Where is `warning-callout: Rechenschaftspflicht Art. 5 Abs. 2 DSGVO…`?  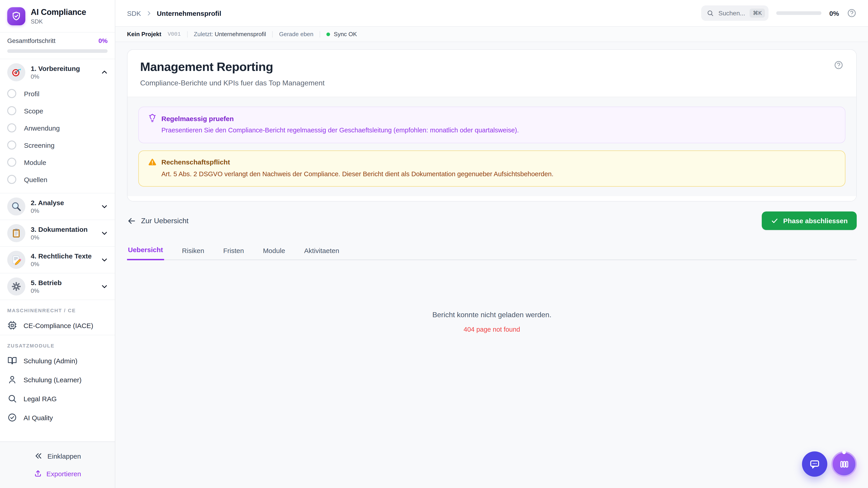 warning-callout: Rechenschaftspflicht Art. 5 Abs. 2 DSGVO… is located at coordinates (492, 168).